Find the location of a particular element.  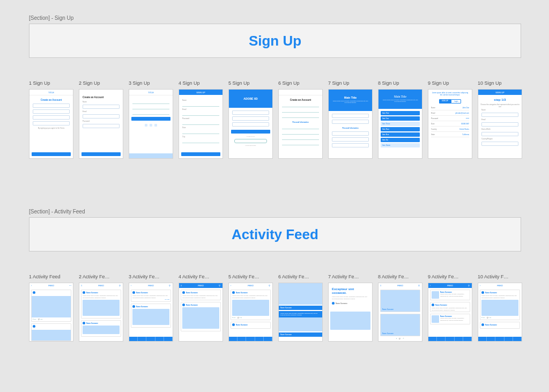

artboard: ‹FEED Name Surname Lorem ipsum dolor sit… is located at coordinates (500, 312).